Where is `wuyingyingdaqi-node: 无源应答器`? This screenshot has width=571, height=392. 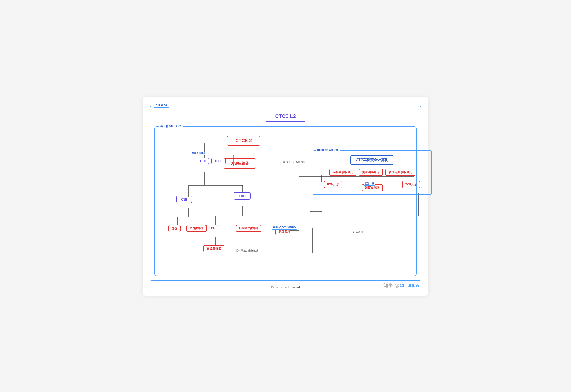 wuyingyingdaqi-node: 无源应答器 is located at coordinates (240, 163).